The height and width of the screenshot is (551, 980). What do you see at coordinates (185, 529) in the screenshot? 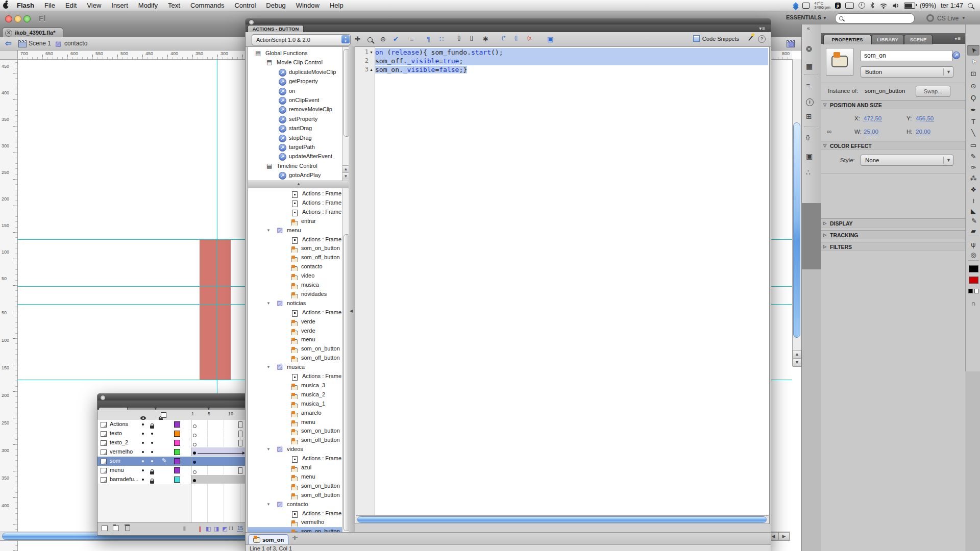
I see `panel-grip: ⫴` at bounding box center [185, 529].